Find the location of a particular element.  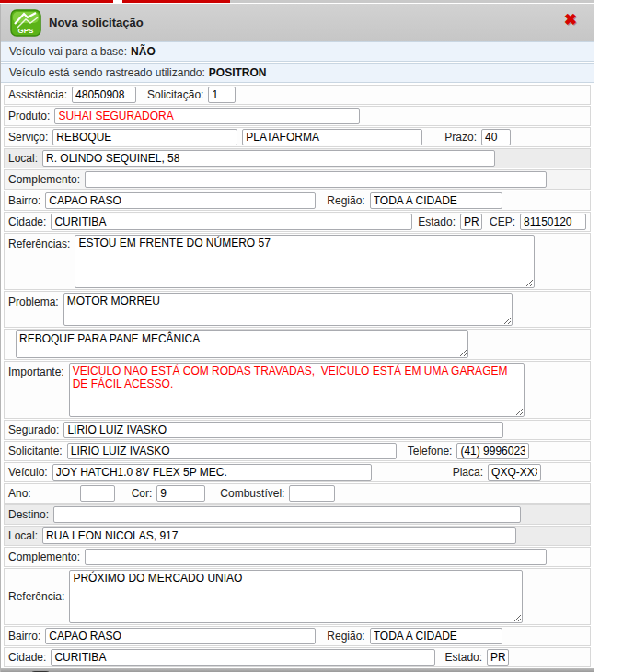

destino-regiao-label: Região: is located at coordinates (346, 636).